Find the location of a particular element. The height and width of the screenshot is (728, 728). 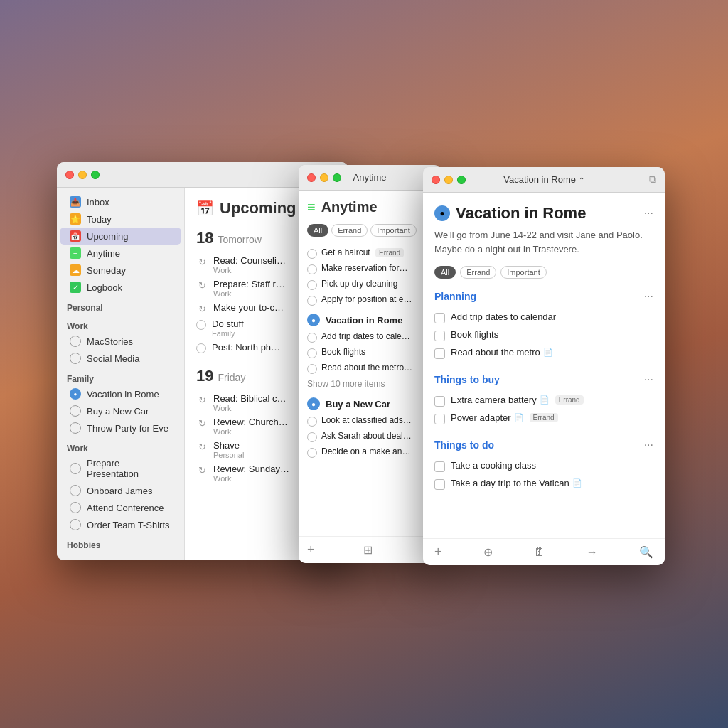

filter-button: ⚙ is located at coordinates (171, 559).